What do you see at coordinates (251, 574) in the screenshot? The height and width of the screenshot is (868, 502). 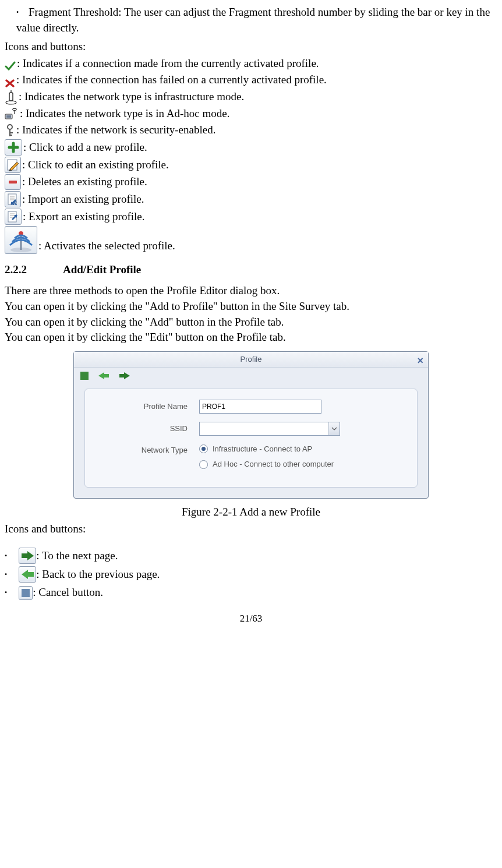 I see `nav-row-back: : Back to the previous page.` at bounding box center [251, 574].